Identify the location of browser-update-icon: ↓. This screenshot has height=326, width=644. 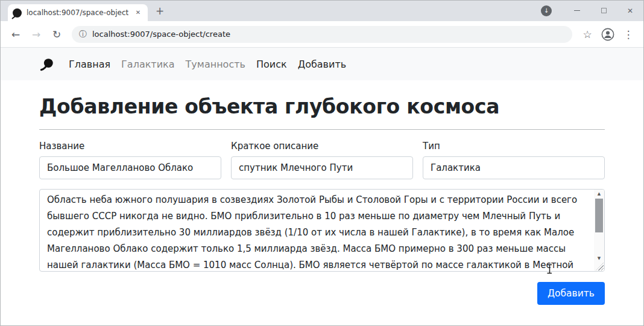
(546, 11).